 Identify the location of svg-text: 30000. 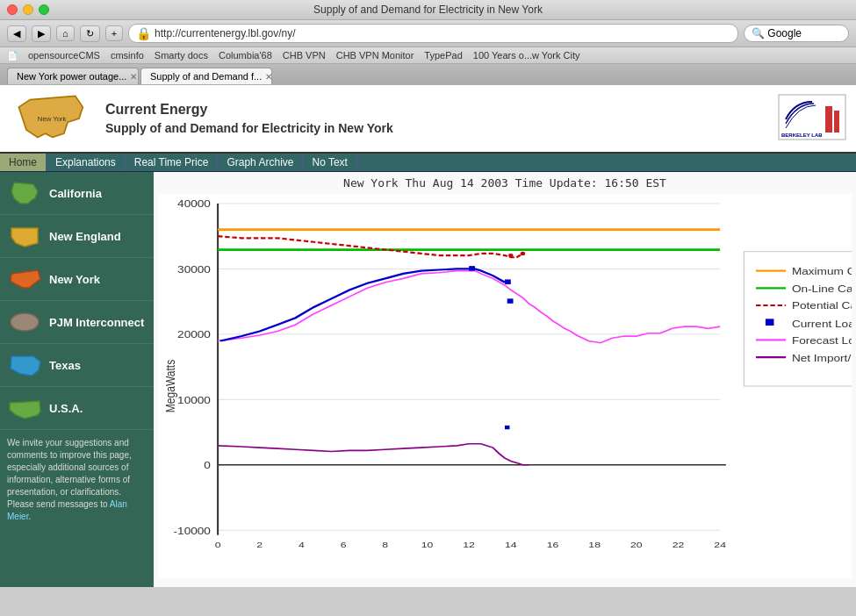
(194, 269).